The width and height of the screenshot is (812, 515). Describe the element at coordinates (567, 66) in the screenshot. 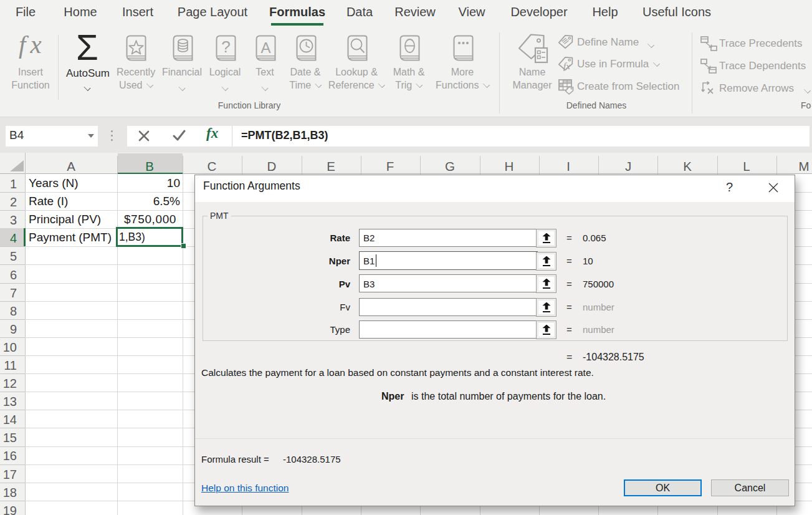

I see `svg-text: fx` at that location.